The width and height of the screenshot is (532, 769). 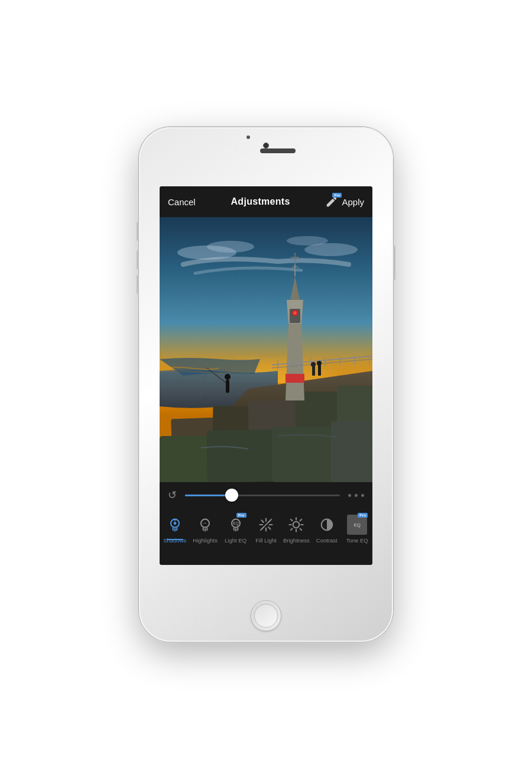 I want to click on speaker-grille, so click(x=278, y=151).